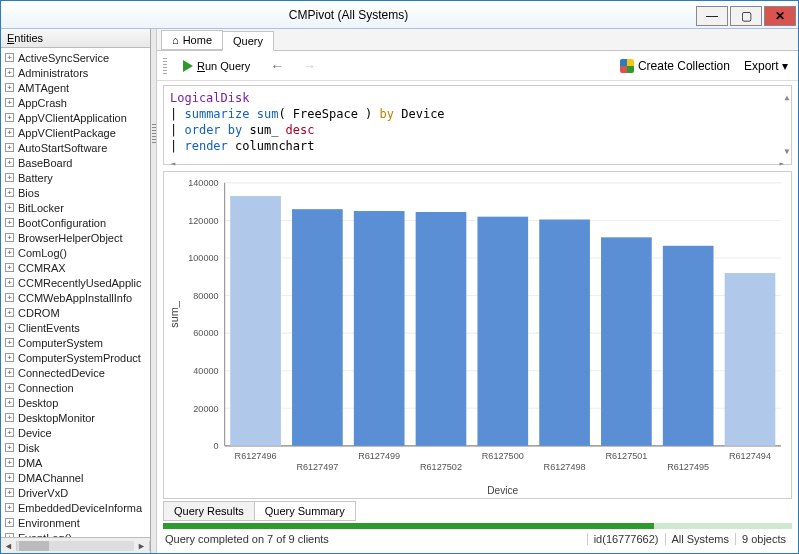 Image resolution: width=799 pixels, height=554 pixels. I want to click on tab-query-results: Query Results, so click(209, 511).